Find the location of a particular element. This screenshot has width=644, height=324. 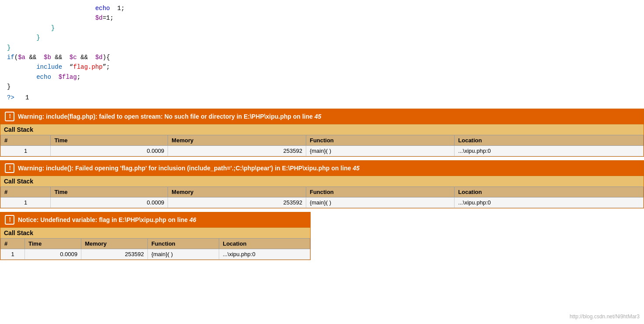

code-line-brace1: } is located at coordinates (322, 28).